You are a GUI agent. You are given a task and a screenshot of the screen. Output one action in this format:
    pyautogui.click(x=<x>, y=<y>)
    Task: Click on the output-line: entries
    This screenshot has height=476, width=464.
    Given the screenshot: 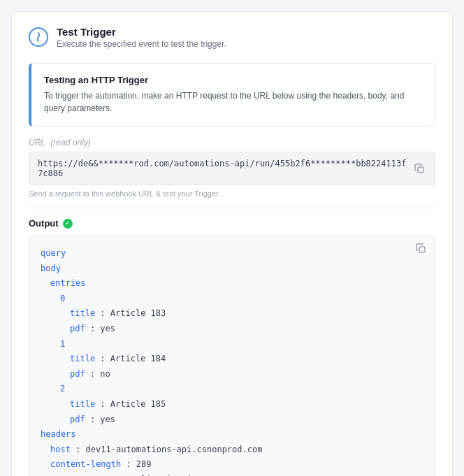 What is the action you would take?
    pyautogui.click(x=232, y=284)
    